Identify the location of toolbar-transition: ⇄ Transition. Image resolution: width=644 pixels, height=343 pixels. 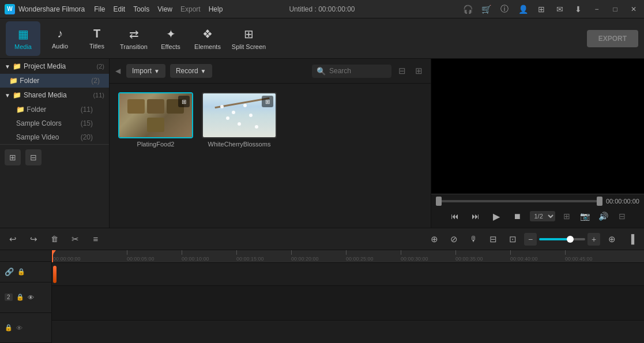
(134, 39).